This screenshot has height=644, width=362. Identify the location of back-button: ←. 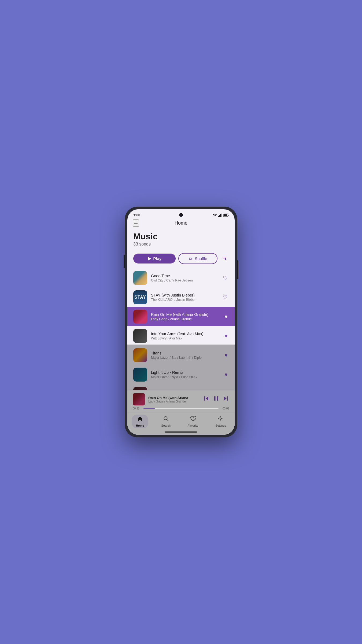
(136, 223).